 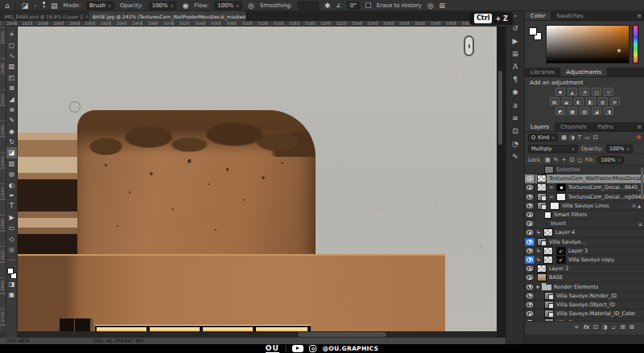 What do you see at coordinates (584, 170) in the screenshot?
I see `layer-row: Selection` at bounding box center [584, 170].